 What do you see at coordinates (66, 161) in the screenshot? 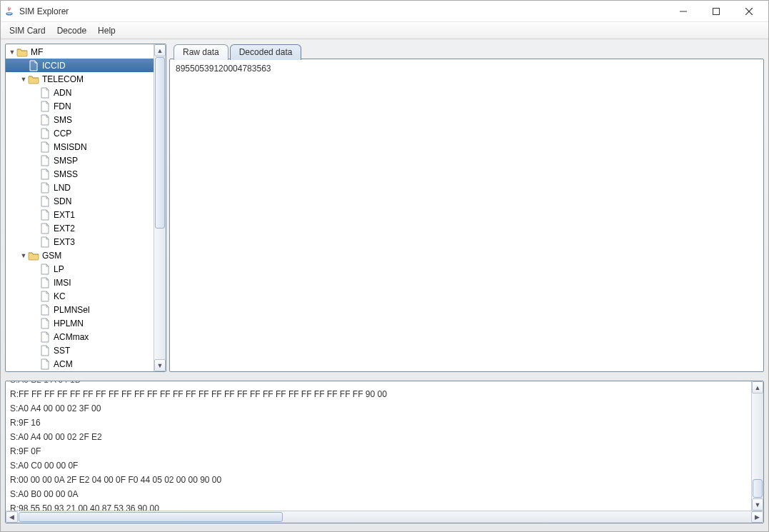
I see `tree-node-label: SMSP` at bounding box center [66, 161].